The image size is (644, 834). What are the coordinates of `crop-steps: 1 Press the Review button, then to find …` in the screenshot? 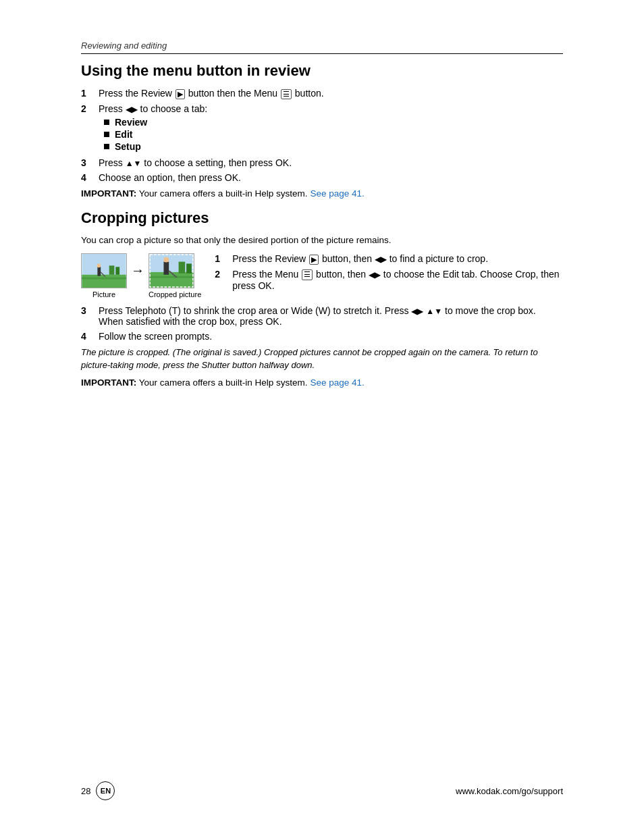 It's located at (389, 274).